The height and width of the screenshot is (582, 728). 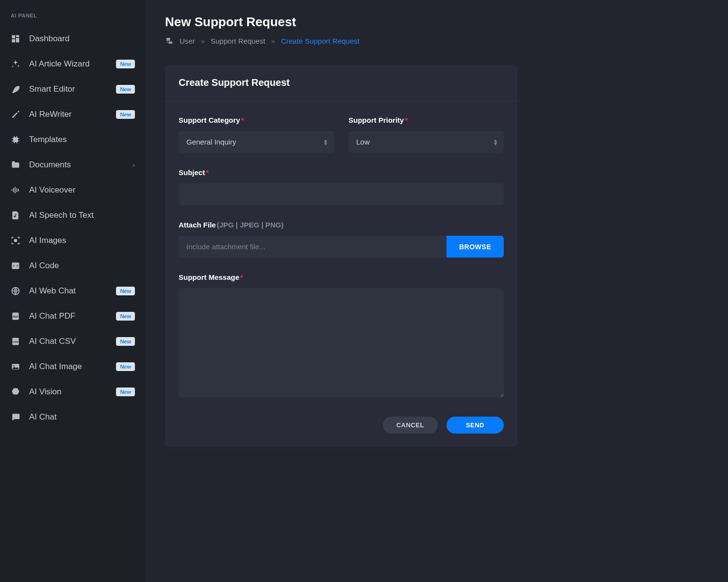 I want to click on sidebar-item-ai-chat-pdf: PDFAI Chat PDFNew, so click(x=73, y=316).